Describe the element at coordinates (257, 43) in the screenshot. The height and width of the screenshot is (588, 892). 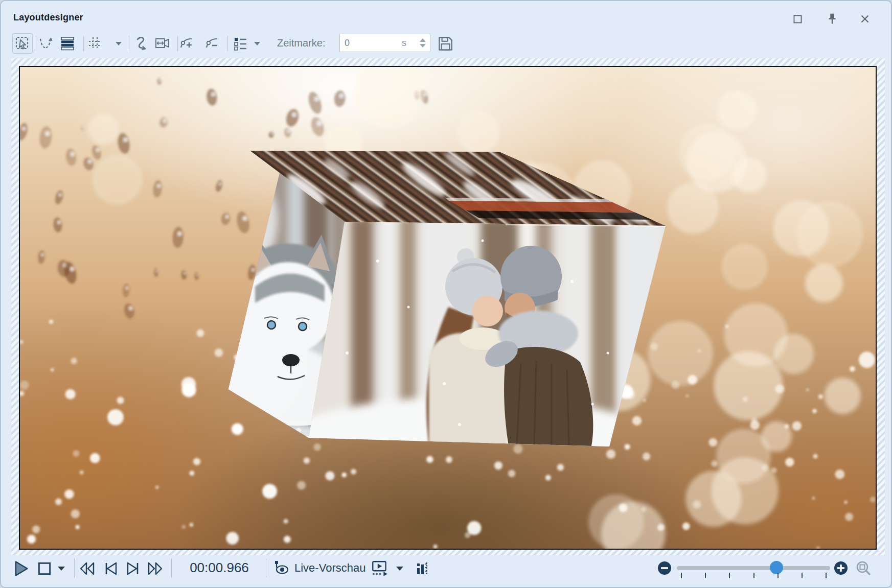
I see `list-dropdown-button` at that location.